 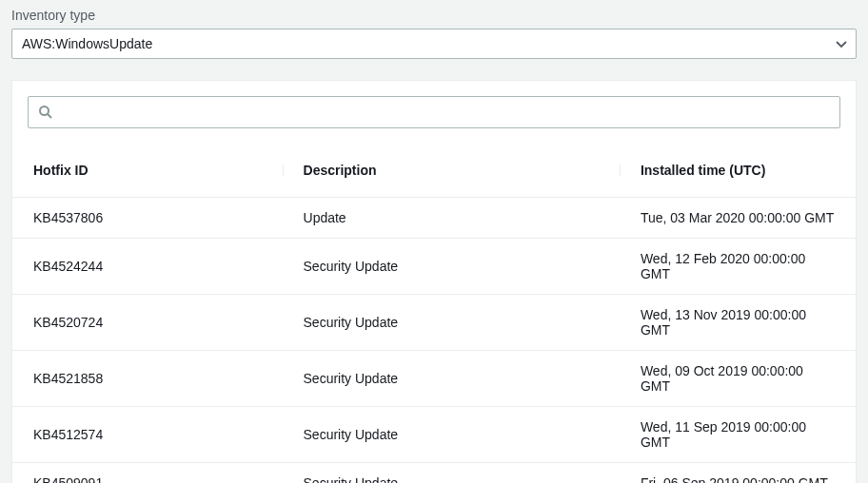 I want to click on cell-hotfix-id: KB4524244, so click(x=148, y=266).